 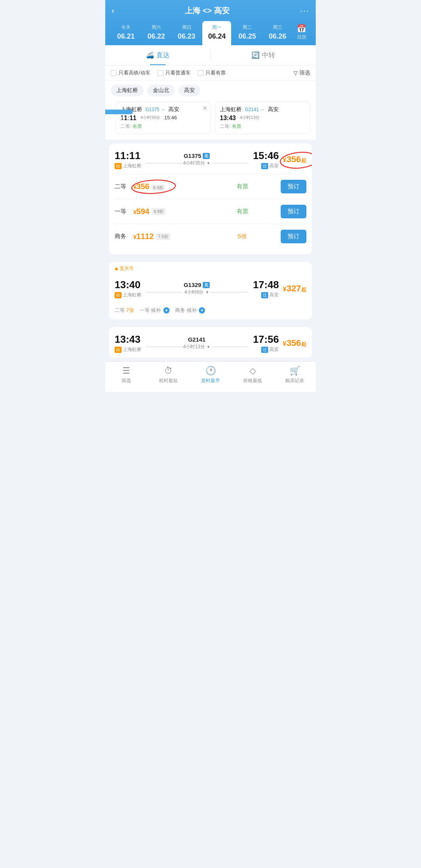 I want to click on arr-station-g1329: 过 高安, so click(x=263, y=295).